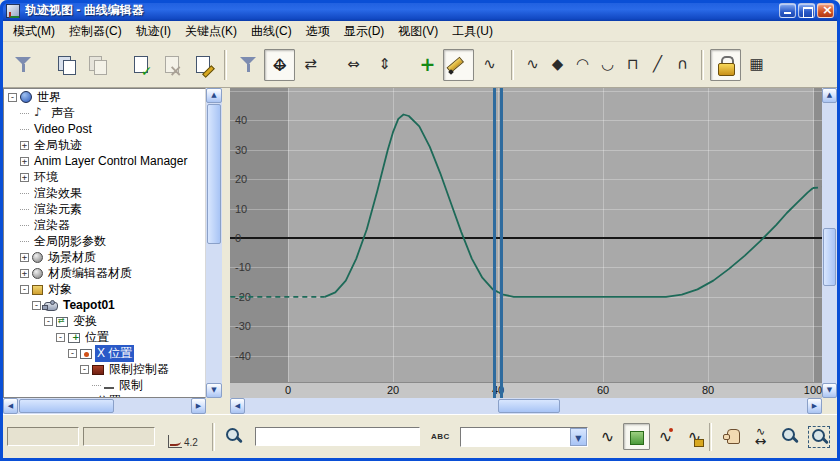  Describe the element at coordinates (608, 436) in the screenshot. I see `show-selected-key-stats-button` at that location.